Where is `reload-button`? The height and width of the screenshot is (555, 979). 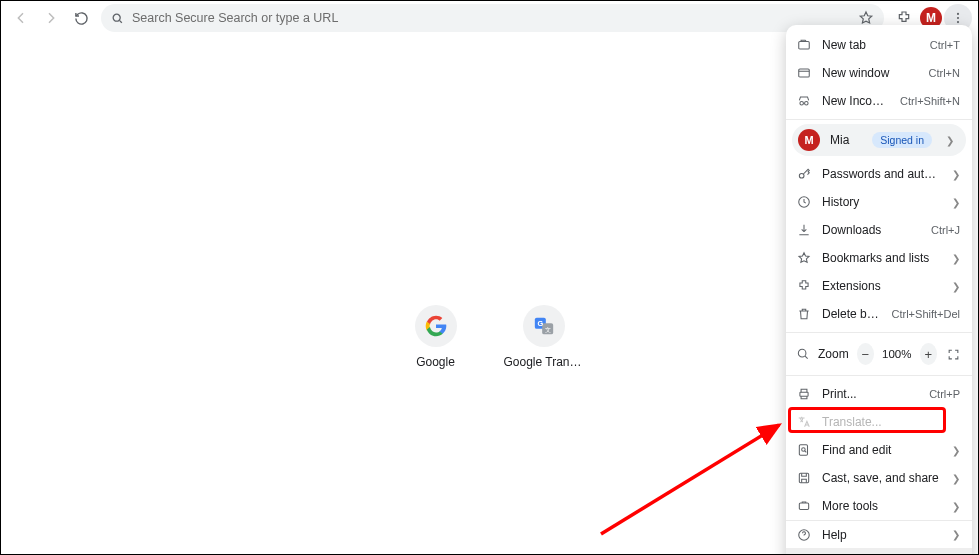 reload-button is located at coordinates (81, 18).